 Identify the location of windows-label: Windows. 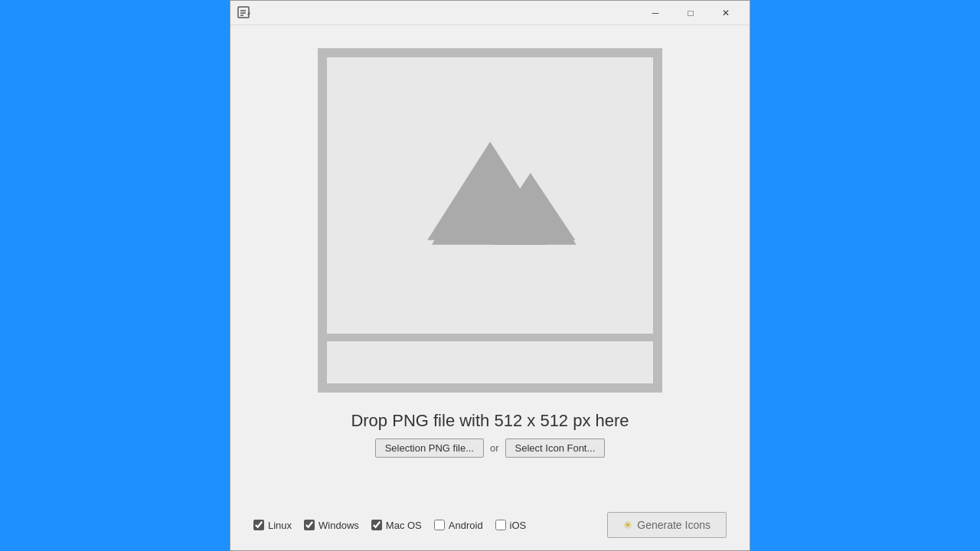
(338, 525).